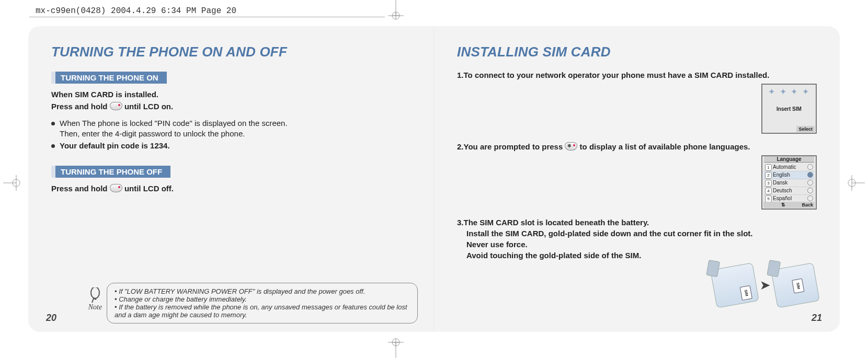 The width and height of the screenshot is (868, 358). What do you see at coordinates (262, 311) in the screenshot?
I see `note-3: If the battery is removed while the phon…` at bounding box center [262, 311].